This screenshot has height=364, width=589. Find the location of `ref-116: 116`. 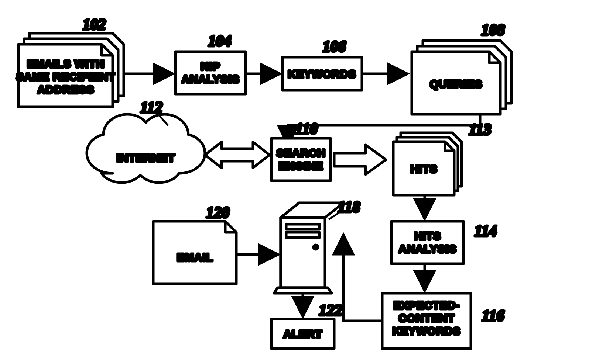

ref-116: 116 is located at coordinates (493, 316).